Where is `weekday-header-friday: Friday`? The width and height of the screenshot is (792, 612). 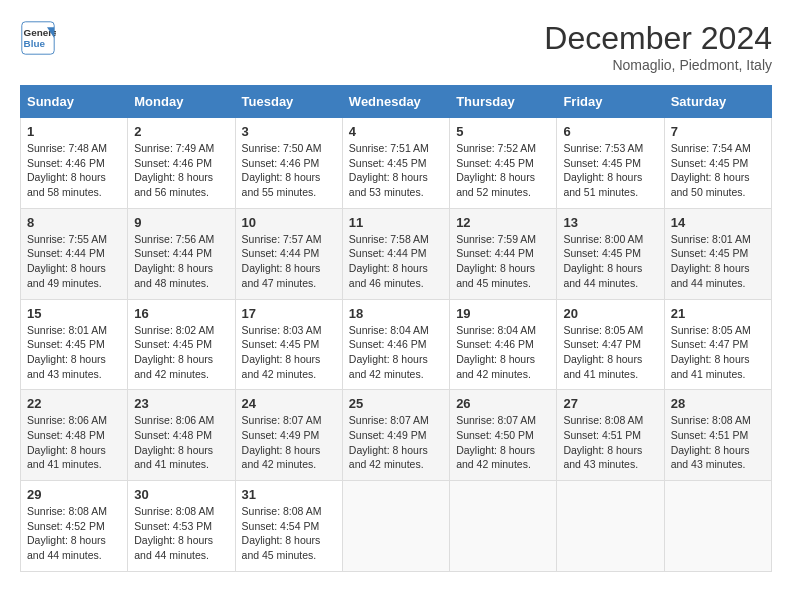 weekday-header-friday: Friday is located at coordinates (610, 102).